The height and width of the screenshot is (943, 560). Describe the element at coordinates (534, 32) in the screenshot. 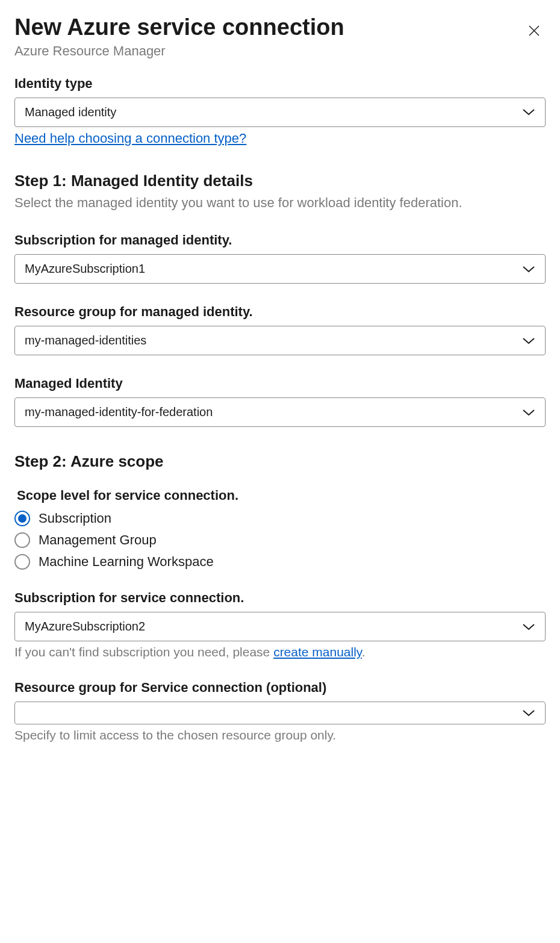

I see `close-button` at that location.